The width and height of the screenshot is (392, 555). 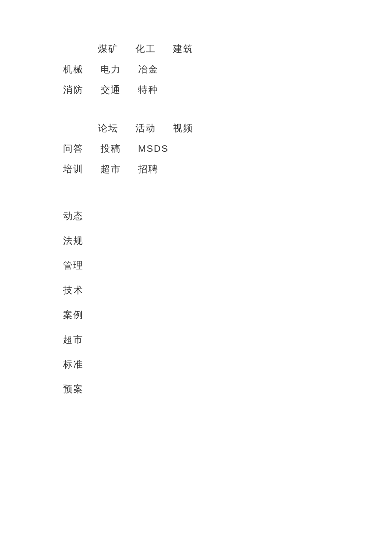 I want to click on community-item-forum: 论坛, so click(x=108, y=128).